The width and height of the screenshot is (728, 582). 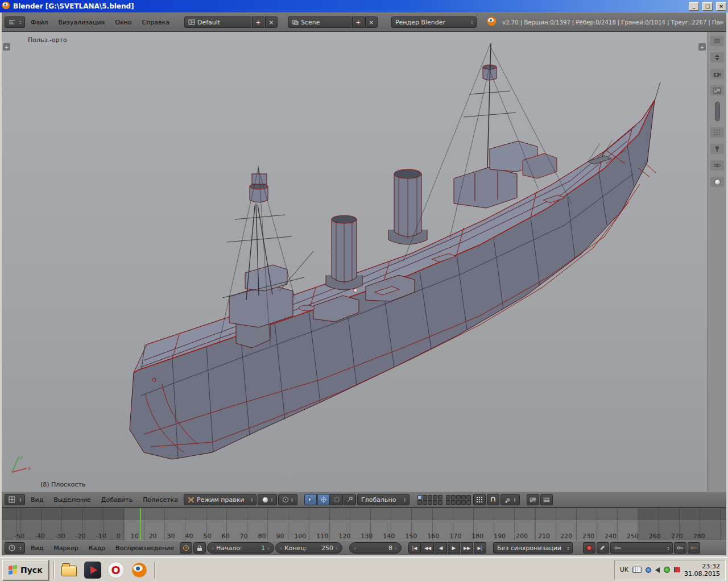 I want to click on next-keyframe-button: ▶▶, so click(x=467, y=548).